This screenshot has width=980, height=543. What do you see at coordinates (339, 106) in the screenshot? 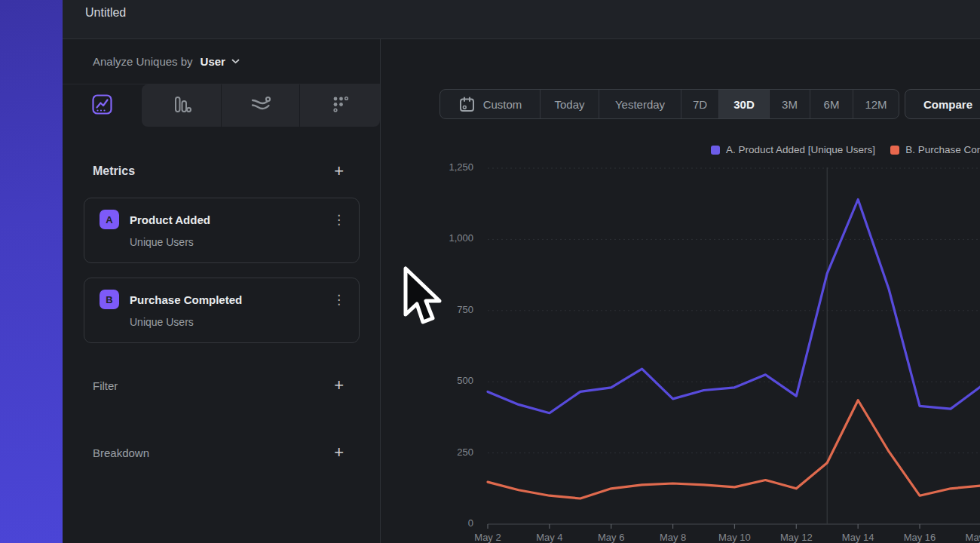
I see `tab-retention-grid` at bounding box center [339, 106].